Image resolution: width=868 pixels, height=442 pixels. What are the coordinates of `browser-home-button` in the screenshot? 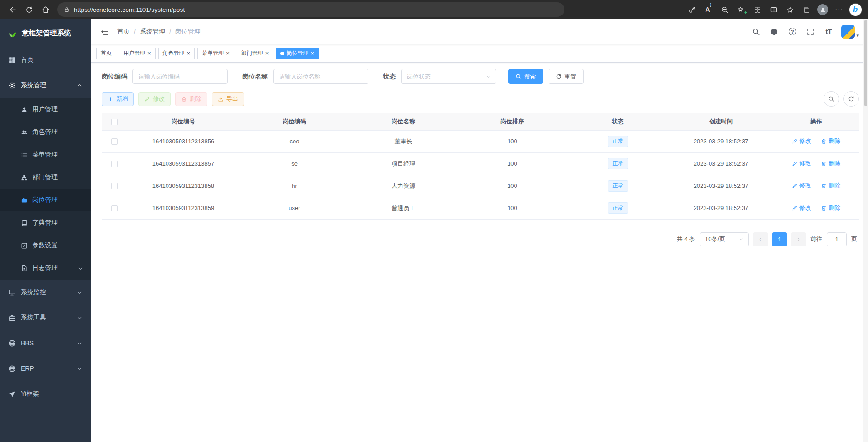 It's located at (45, 10).